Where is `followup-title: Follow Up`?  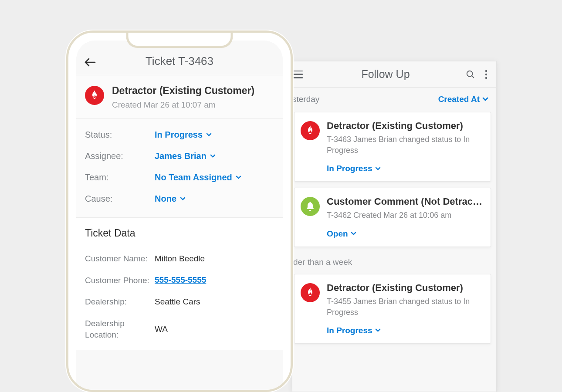 followup-title: Follow Up is located at coordinates (386, 74).